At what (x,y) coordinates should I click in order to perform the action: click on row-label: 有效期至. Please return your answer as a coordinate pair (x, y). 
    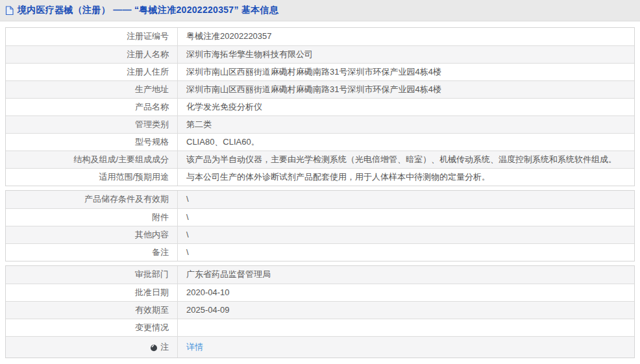
    Looking at the image, I should click on (92, 310).